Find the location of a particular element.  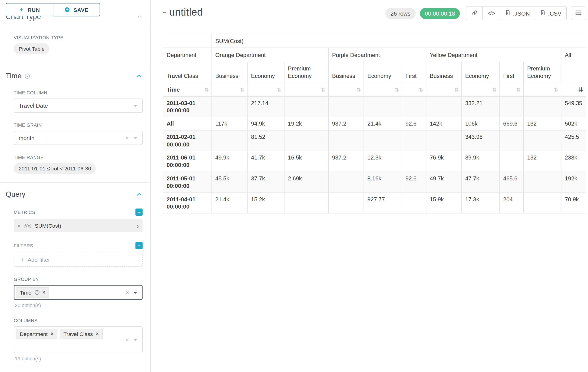

run-save-group: RUN SAVE is located at coordinates (53, 10).